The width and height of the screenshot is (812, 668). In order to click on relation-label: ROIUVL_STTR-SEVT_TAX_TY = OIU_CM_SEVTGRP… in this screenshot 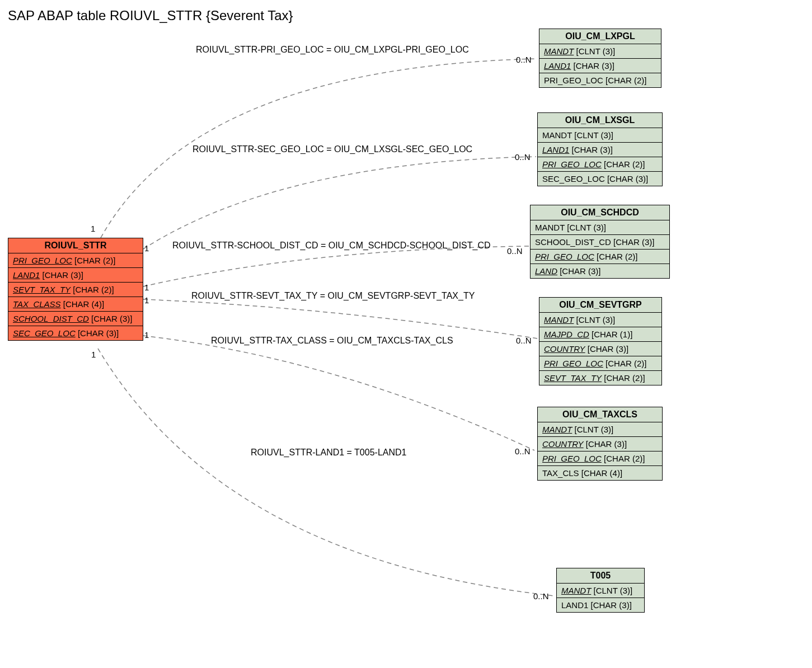, I will do `click(333, 296)`.